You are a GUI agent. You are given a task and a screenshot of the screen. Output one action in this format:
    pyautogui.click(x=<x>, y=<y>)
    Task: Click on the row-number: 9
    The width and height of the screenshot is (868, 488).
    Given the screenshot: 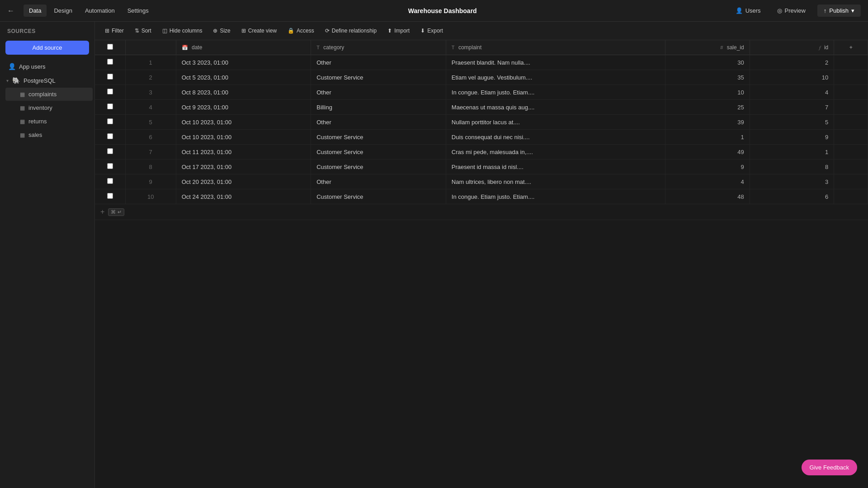 What is the action you would take?
    pyautogui.click(x=151, y=182)
    